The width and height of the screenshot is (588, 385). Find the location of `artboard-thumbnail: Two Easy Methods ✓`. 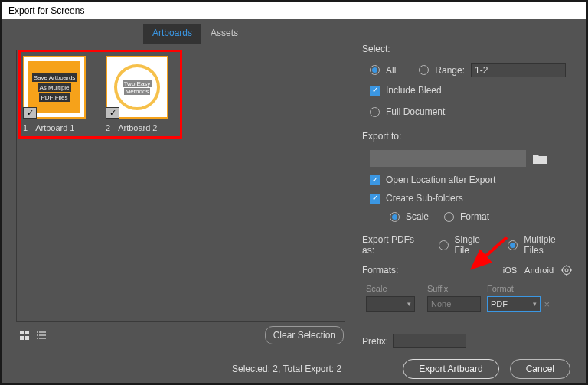

artboard-thumbnail: Two Easy Methods ✓ is located at coordinates (137, 87).